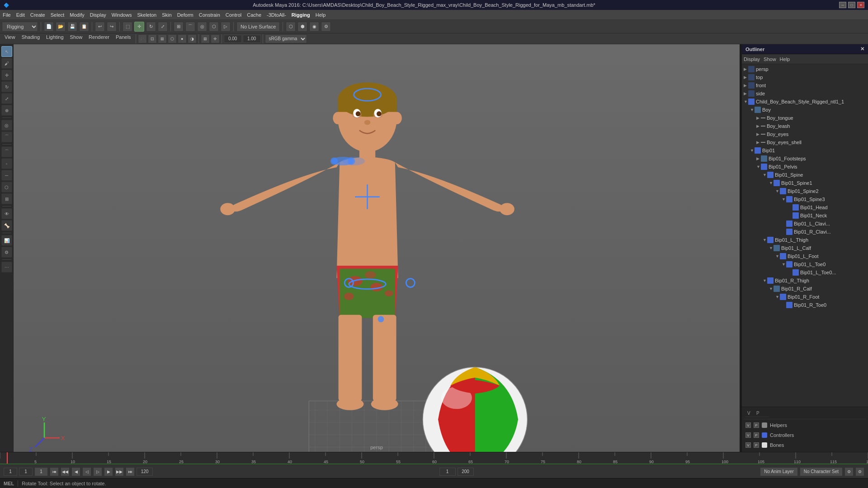 This screenshot has height=488, width=868. I want to click on live-surface-btn: No Live Surface, so click(258, 27).